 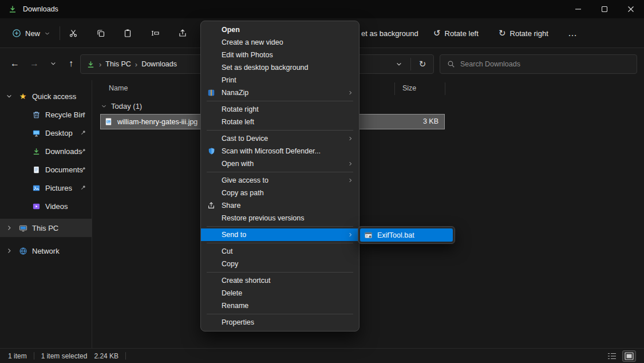 I want to click on context-menu-item-copy: Copy, so click(x=280, y=264).